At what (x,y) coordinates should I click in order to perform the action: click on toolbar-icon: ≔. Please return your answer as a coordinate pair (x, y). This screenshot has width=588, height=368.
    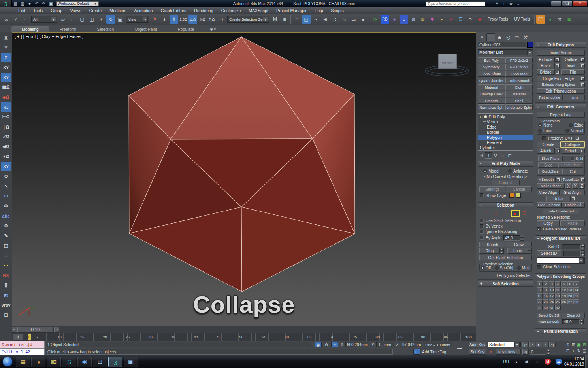
    Looking at the image, I should click on (73, 19).